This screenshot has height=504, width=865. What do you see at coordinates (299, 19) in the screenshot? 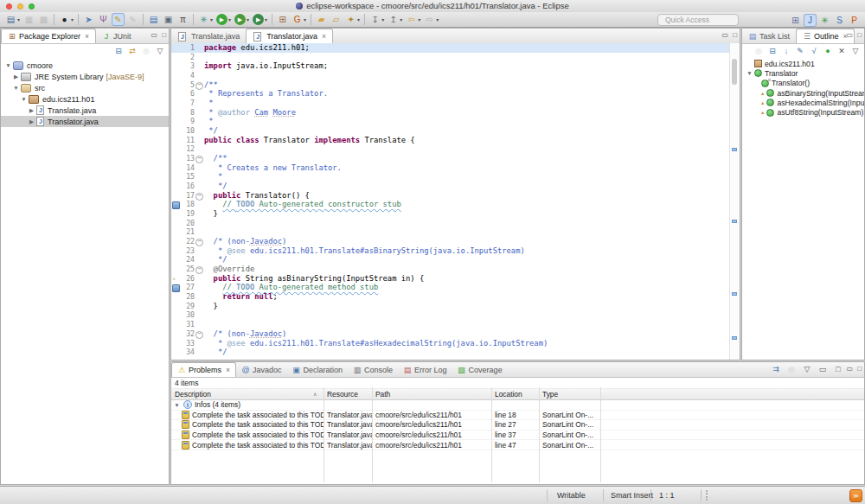
I see `glassfish-icon: G▾` at bounding box center [299, 19].